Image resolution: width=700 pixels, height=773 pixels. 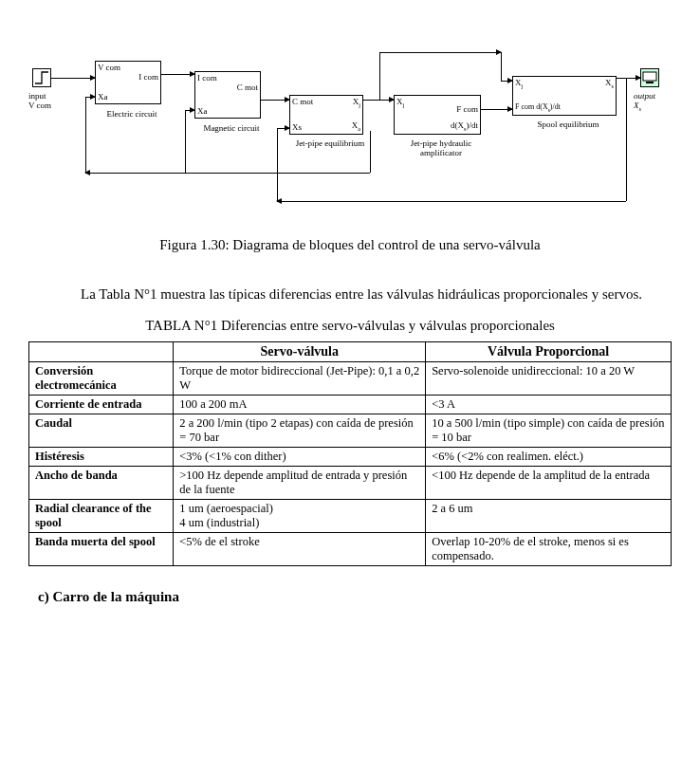 What do you see at coordinates (300, 457) in the screenshot?
I see `cell-sv: <3% (<1% con dither)` at bounding box center [300, 457].